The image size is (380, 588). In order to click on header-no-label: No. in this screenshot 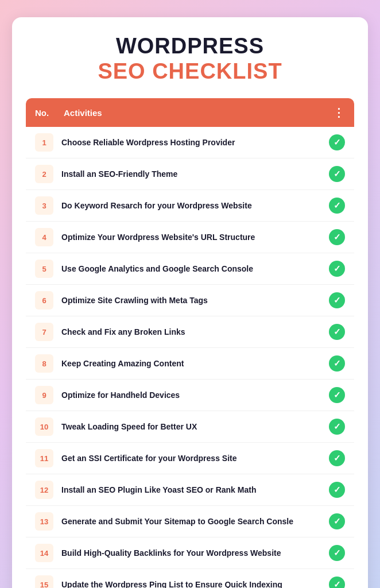, I will do `click(49, 113)`.